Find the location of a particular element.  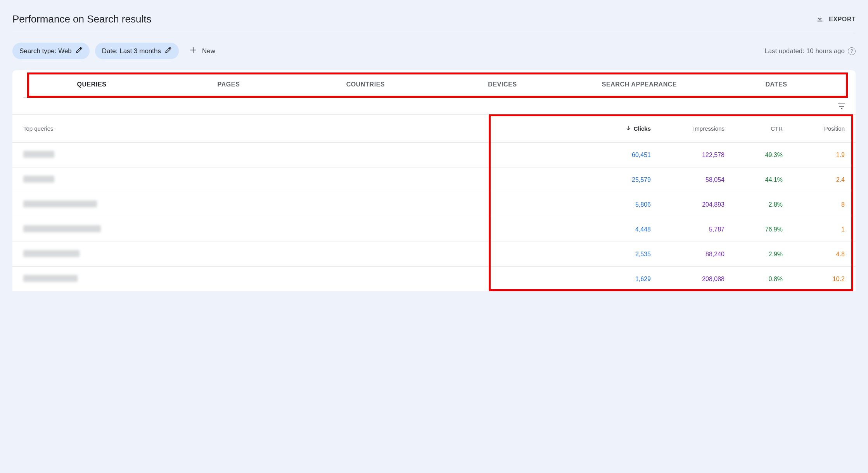

impressions-cell: 122,578 is located at coordinates (688, 155).